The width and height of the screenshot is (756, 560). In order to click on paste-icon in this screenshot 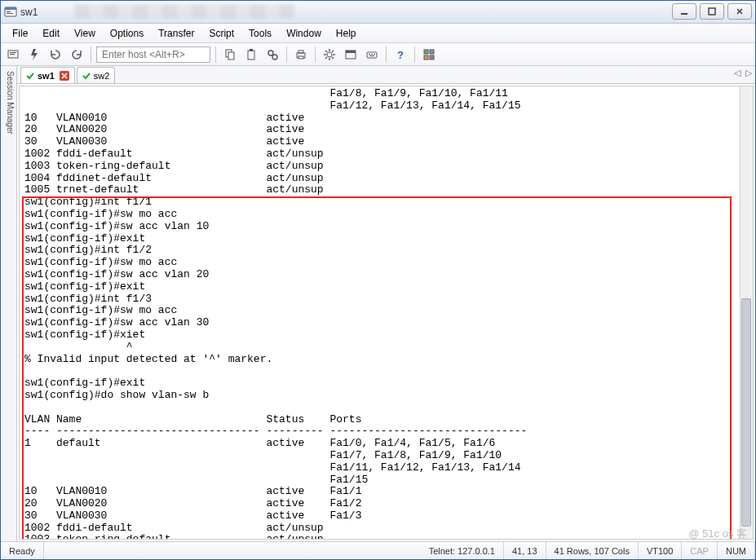, I will do `click(251, 55)`.